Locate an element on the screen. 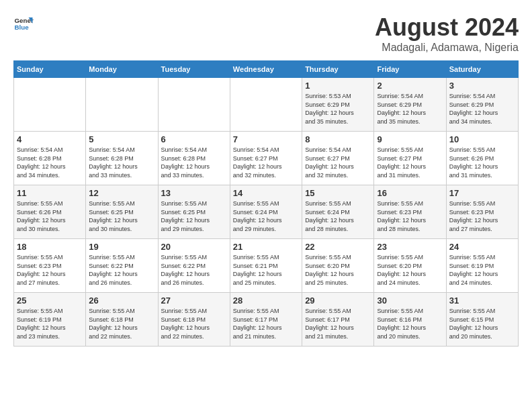 This screenshot has width=532, height=411. calendar-cell: 15Sunrise: 5:55 AM Sunset: 6:24 PM Dayli… is located at coordinates (339, 212).